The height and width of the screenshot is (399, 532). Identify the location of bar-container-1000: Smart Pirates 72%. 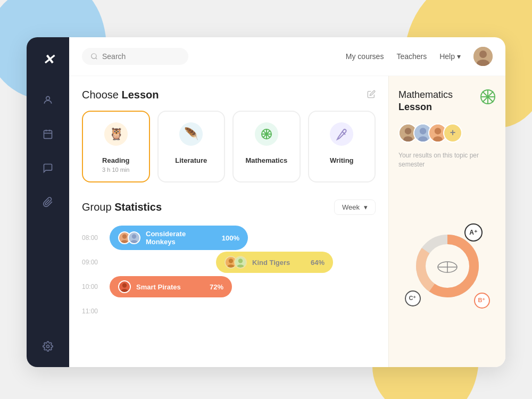
(243, 287).